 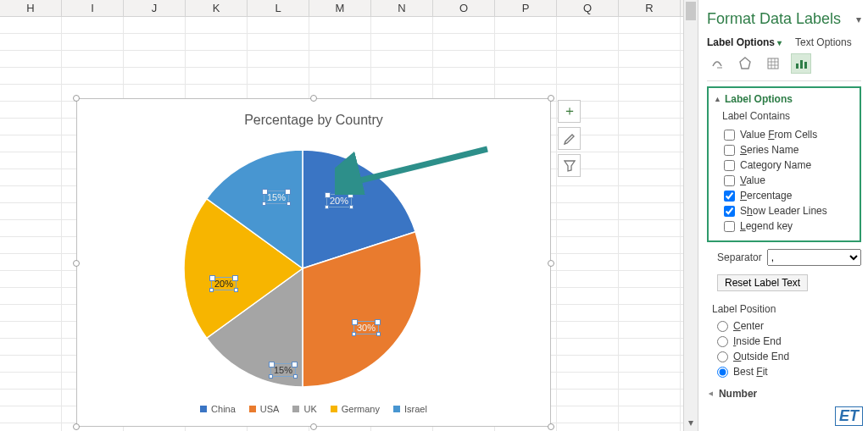 I want to click on radio-inside-end: Inside End, so click(x=784, y=341).